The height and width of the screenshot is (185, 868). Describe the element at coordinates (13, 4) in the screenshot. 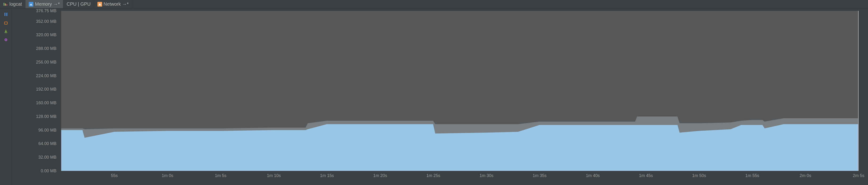

I see `tab-logcat: logcat` at that location.